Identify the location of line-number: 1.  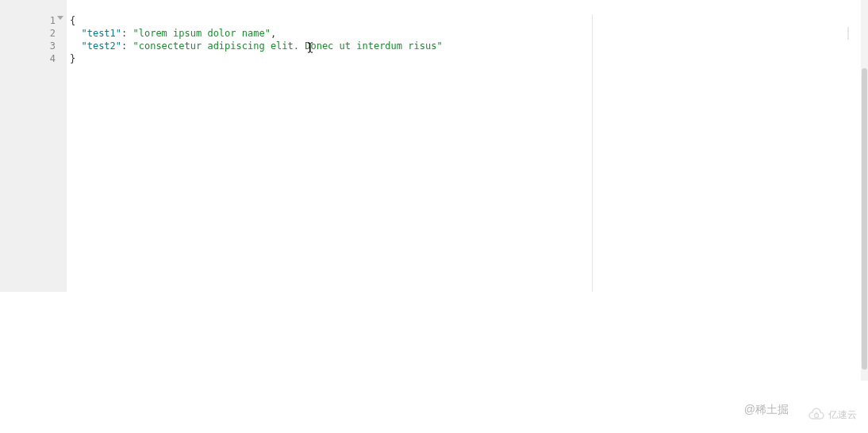
(28, 21).